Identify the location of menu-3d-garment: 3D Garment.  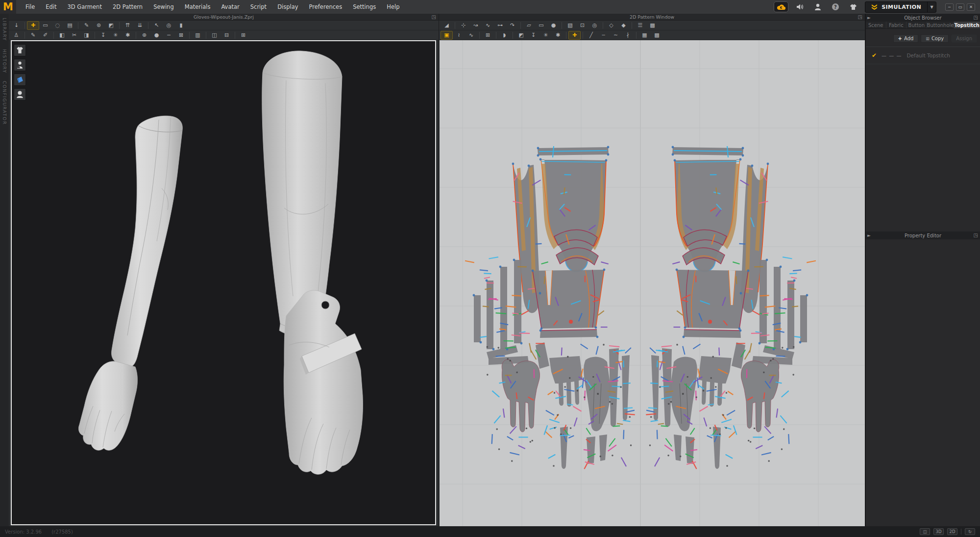
(85, 7).